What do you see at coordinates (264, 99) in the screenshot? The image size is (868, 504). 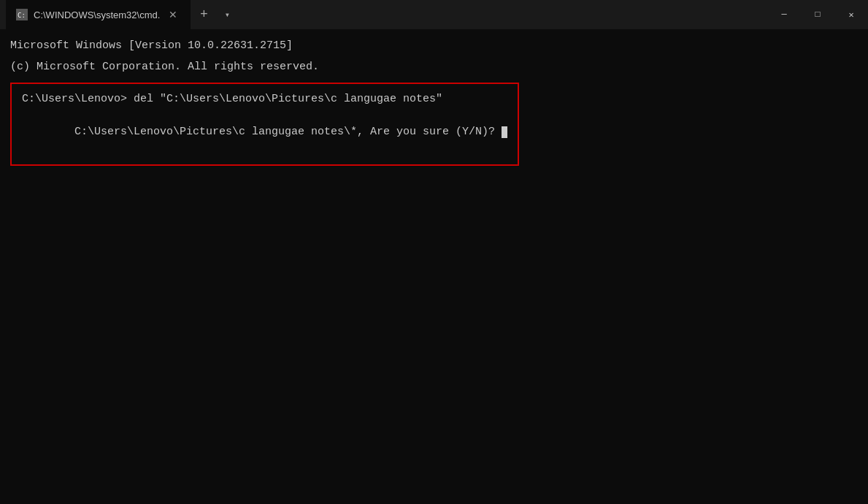 I see `command-line-1: C:\Users\Lenovo> del "C:\Users\Lenovo\Pi…` at bounding box center [264, 99].